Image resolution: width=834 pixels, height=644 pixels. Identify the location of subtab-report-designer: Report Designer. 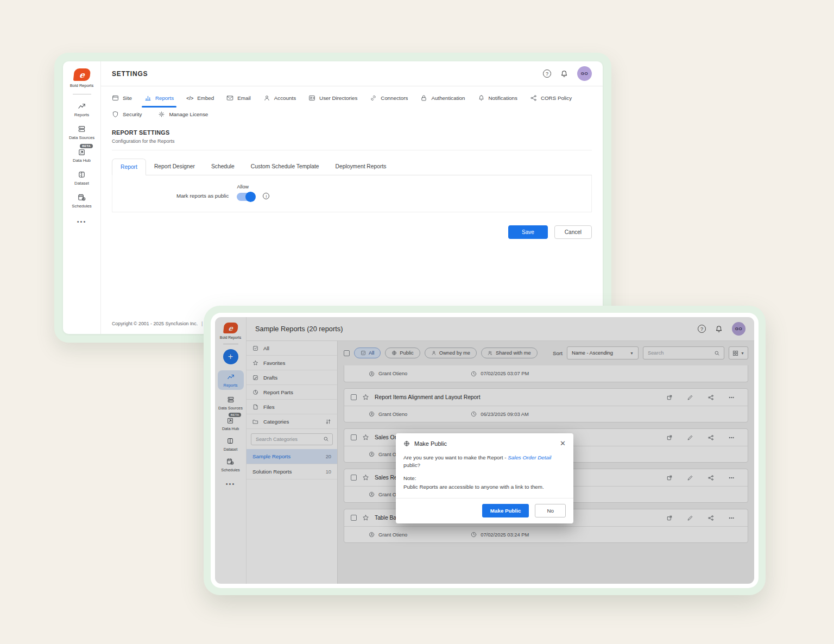
(175, 167).